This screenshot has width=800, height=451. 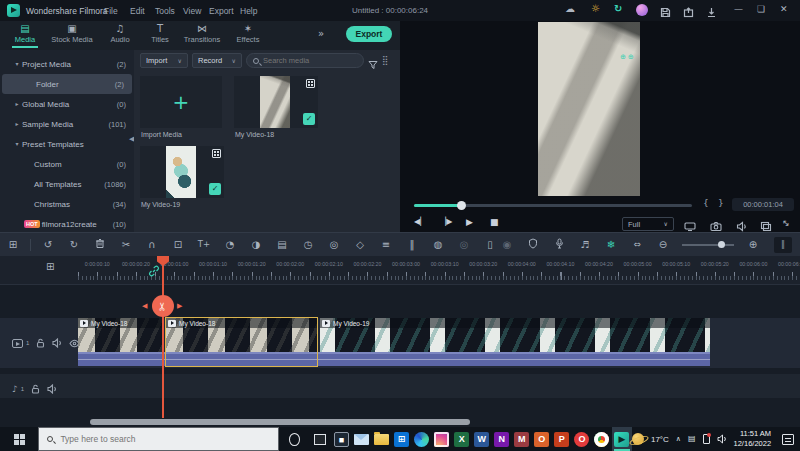 What do you see at coordinates (562, 439) in the screenshot?
I see `pinned-app-powerpoint: P` at bounding box center [562, 439].